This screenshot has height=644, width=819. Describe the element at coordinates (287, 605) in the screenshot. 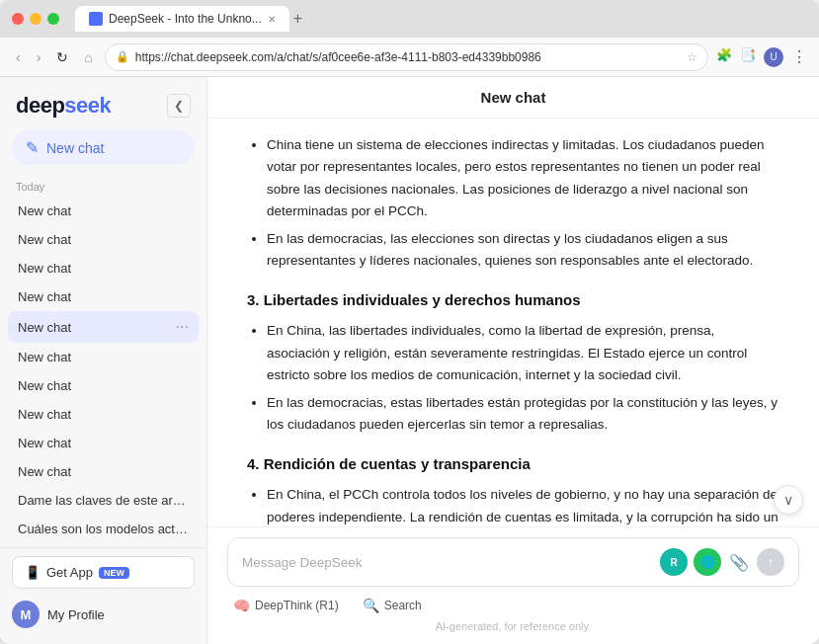

I see `deepthink-toolbar-button: 🧠 DeepThink (R1)` at that location.